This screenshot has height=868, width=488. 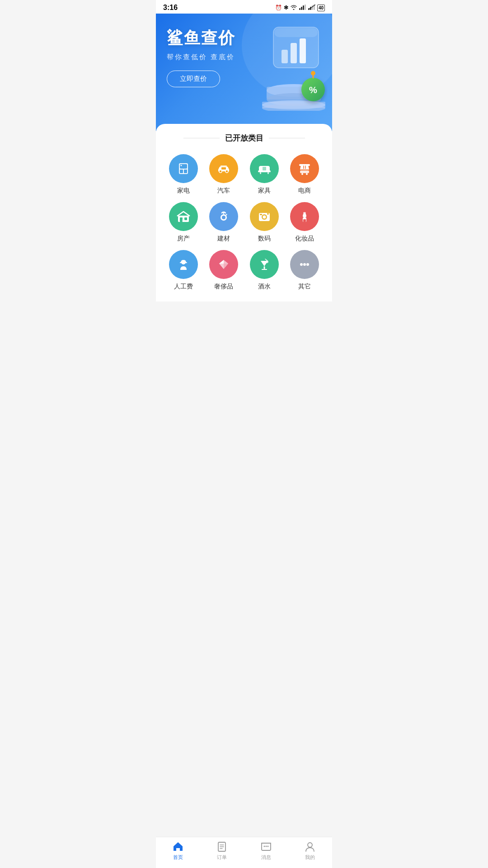 I want to click on jiancai-icon, so click(x=224, y=217).